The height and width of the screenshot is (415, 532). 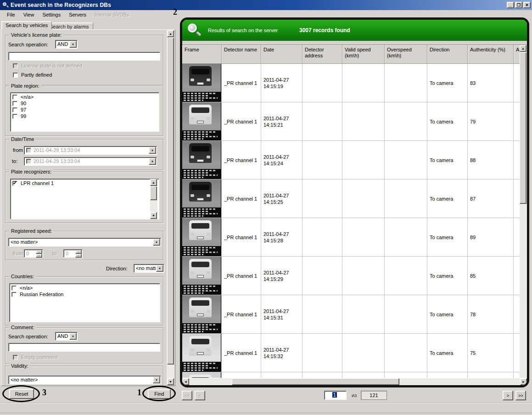 I want to click on scroll-right-icon: ►, so click(x=523, y=382).